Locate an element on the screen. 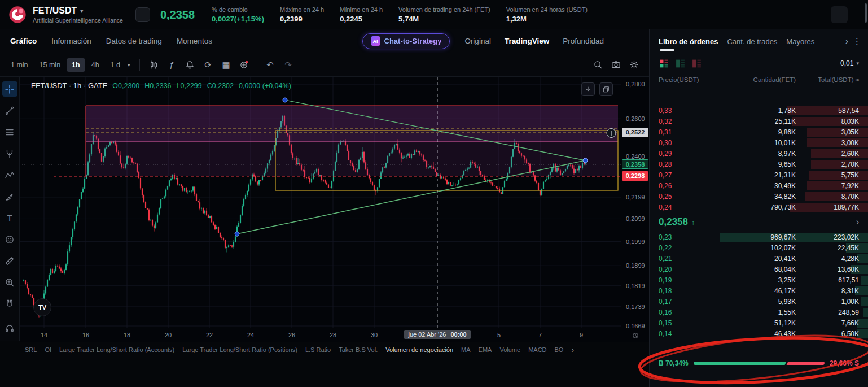 This screenshot has height=387, width=868. time-axis: 141618202224262830579jue 02 Abr '2600:00 is located at coordinates (321, 335).